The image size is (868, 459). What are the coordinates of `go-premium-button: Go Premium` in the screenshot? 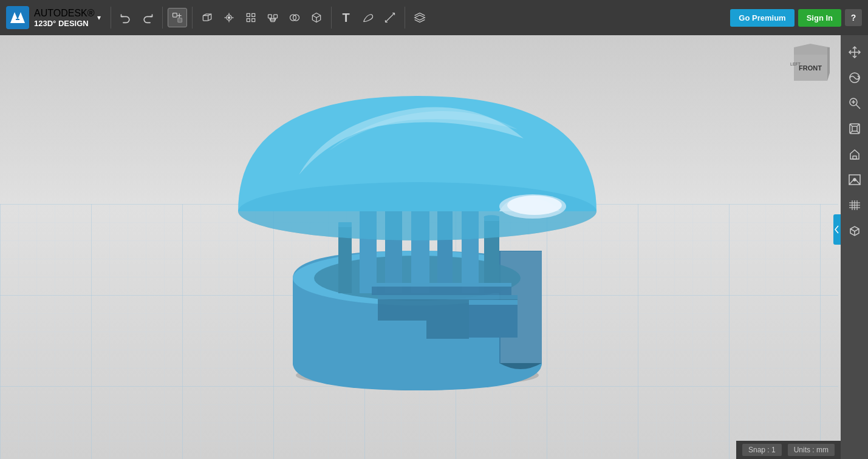 It's located at (762, 18).